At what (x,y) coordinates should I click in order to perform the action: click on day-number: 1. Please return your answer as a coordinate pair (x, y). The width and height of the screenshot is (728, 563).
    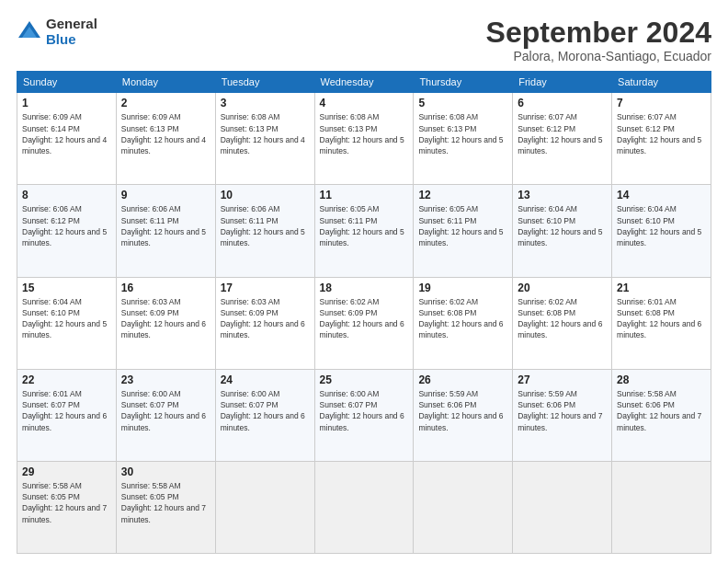
    Looking at the image, I should click on (66, 103).